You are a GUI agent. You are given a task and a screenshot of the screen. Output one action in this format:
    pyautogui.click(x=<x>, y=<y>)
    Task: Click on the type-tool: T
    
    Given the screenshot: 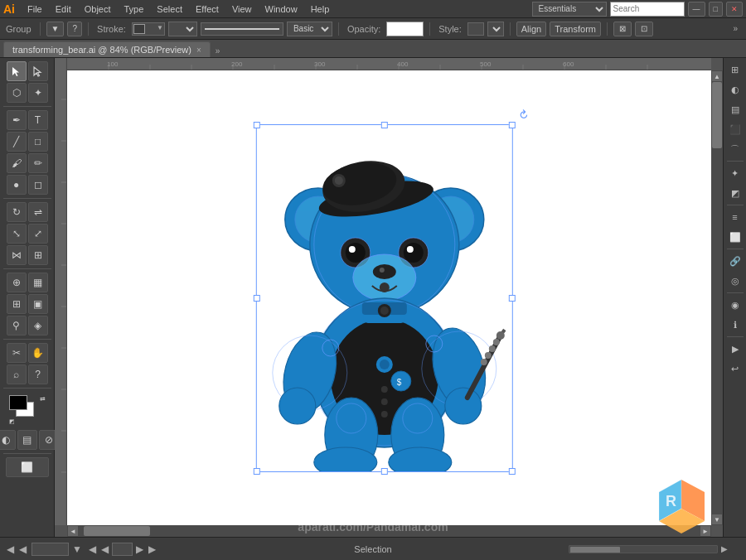 What is the action you would take?
    pyautogui.click(x=38, y=120)
    